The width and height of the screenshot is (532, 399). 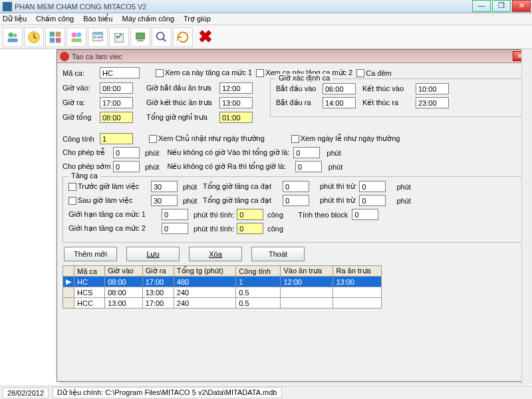 What do you see at coordinates (296, 186) in the screenshot?
I see `input-tong-dat1` at bounding box center [296, 186].